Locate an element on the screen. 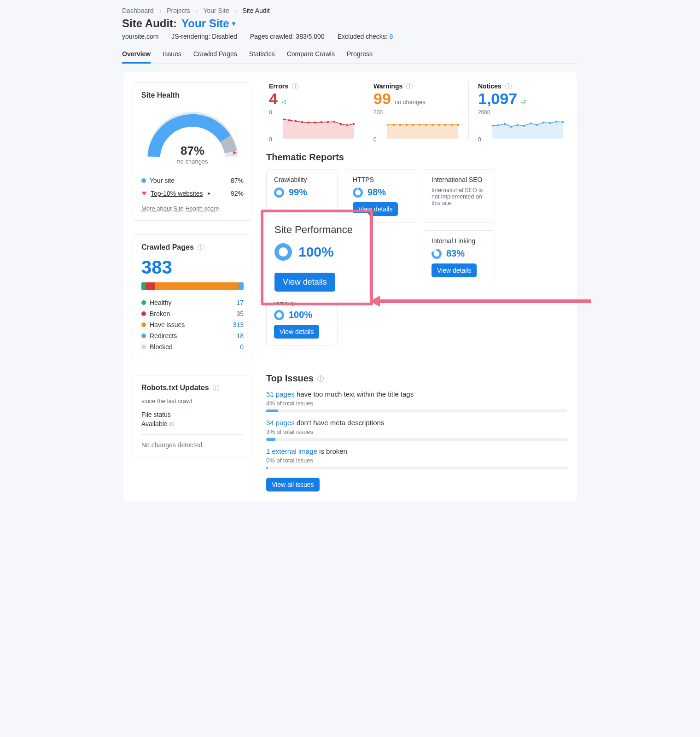 The image size is (700, 737). theme-title: International SEO is located at coordinates (460, 180).